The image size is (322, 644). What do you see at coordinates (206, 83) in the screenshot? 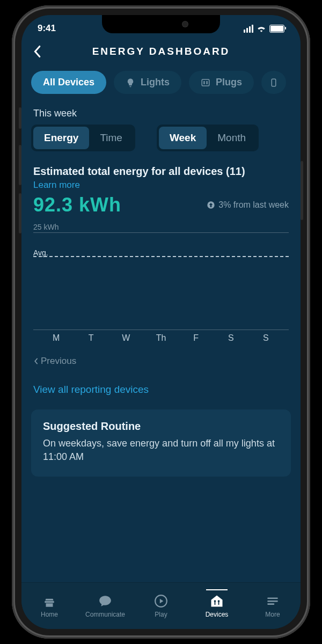
I see `plug-icon` at bounding box center [206, 83].